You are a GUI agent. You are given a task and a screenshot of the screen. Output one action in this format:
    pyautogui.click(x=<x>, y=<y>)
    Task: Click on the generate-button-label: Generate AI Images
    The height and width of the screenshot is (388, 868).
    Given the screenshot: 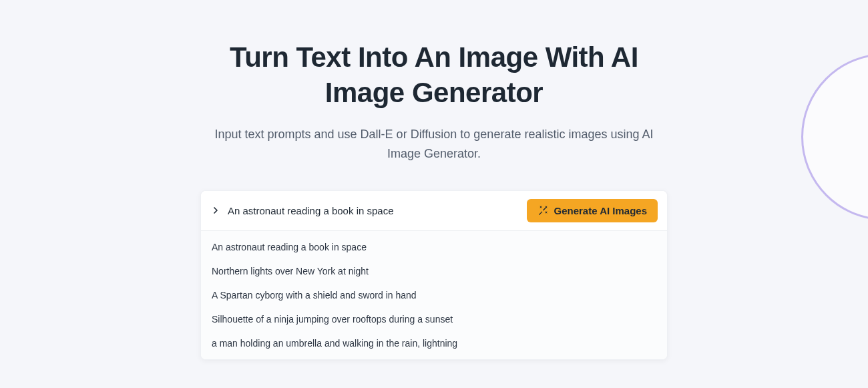 What is the action you would take?
    pyautogui.click(x=600, y=211)
    